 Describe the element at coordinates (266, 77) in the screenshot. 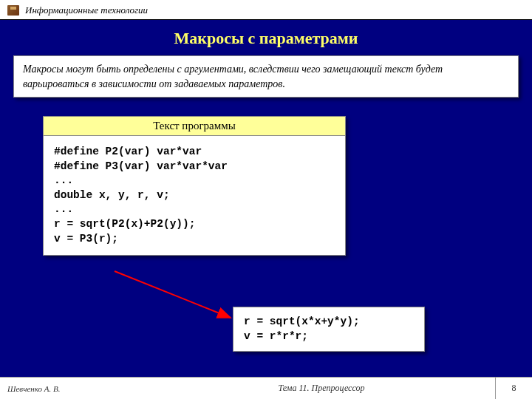

I see `intro-box: Макросы могут быть определены с аргумент…` at that location.